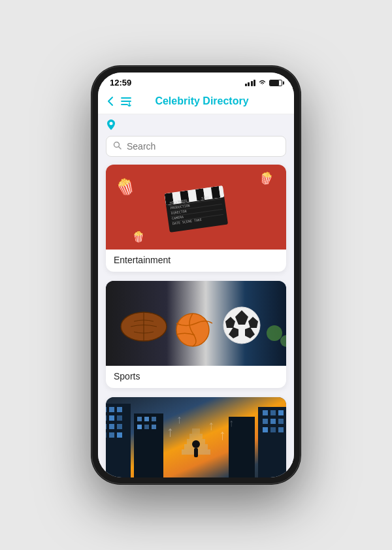  I want to click on business-scene-icon: ↑ ↑ ↑ ↑ ↑, so click(196, 438).